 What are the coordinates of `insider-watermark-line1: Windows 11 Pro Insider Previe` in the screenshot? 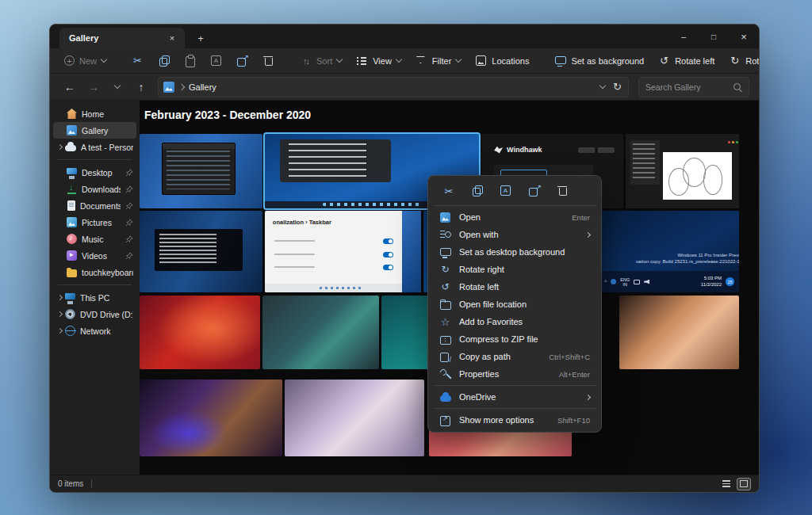 It's located at (688, 255).